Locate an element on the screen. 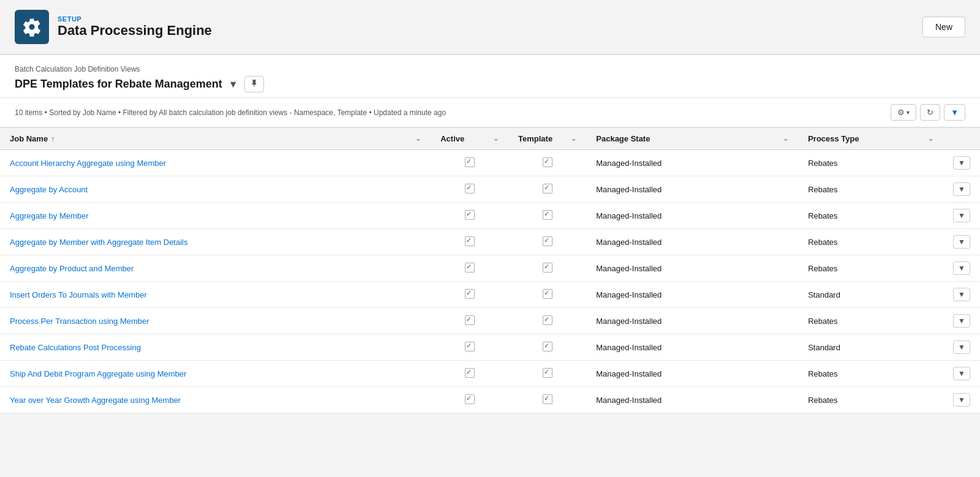  settings-button: ⚙ ▾ is located at coordinates (903, 113).